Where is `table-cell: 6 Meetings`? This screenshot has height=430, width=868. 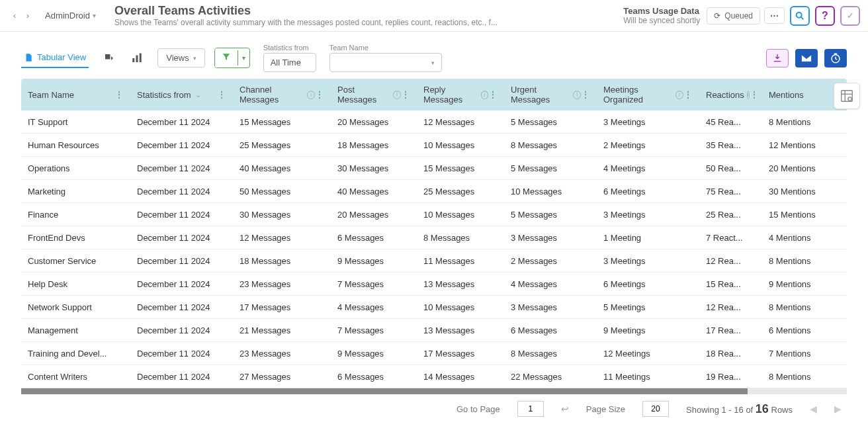 table-cell: 6 Meetings is located at coordinates (648, 284).